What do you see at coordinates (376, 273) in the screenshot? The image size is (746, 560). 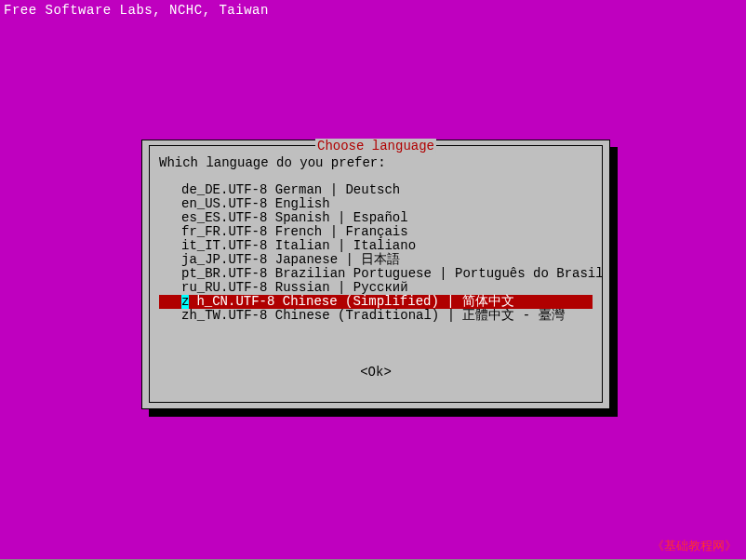 I see `language-option: pt_BR.UTF-8 Brazilian Portuguese | Portu…` at bounding box center [376, 273].